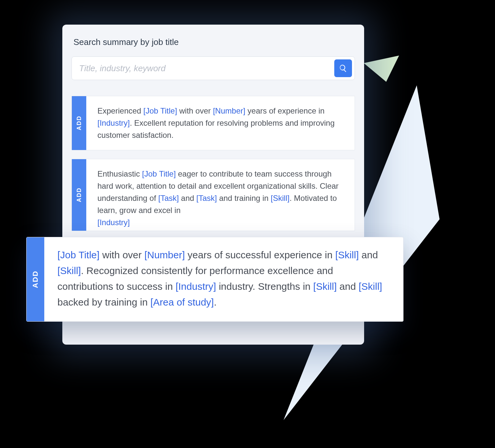  What do you see at coordinates (260, 255) in the screenshot?
I see `text-fragment: years of successful experience in` at bounding box center [260, 255].